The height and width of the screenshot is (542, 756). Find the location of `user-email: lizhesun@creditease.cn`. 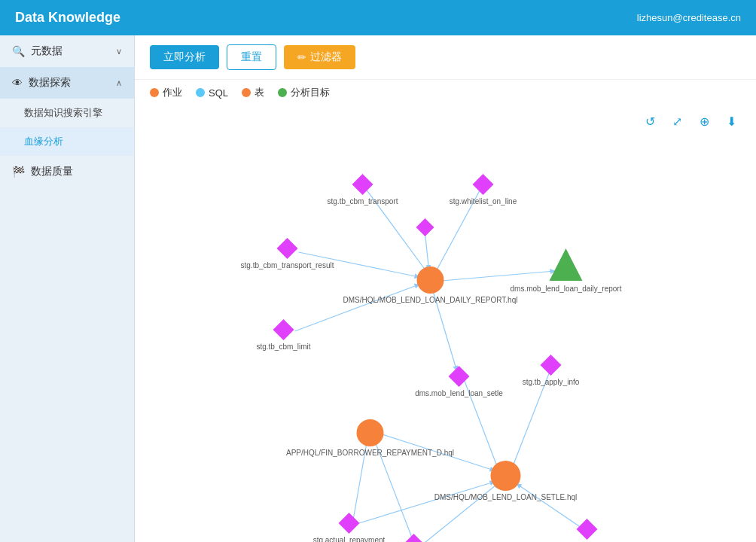

user-email: lizhesun@creditease.cn is located at coordinates (689, 18).